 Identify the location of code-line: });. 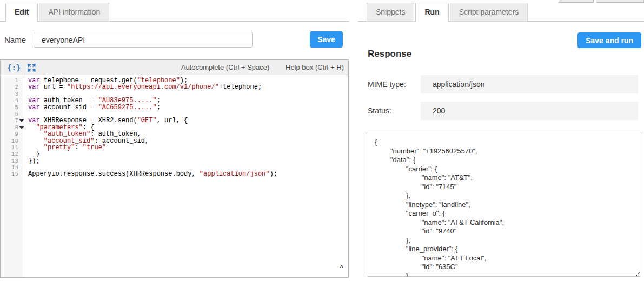
(188, 161).